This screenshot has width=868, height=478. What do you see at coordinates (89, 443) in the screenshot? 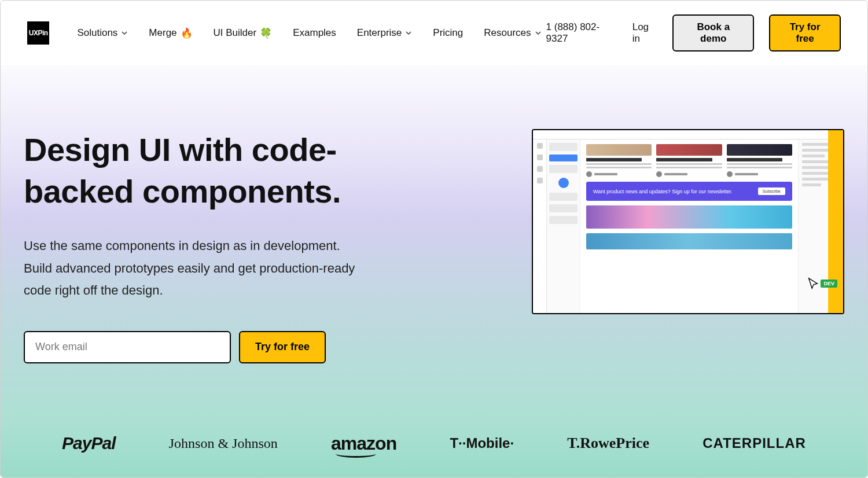
I see `paypal-logo: PayPal` at bounding box center [89, 443].